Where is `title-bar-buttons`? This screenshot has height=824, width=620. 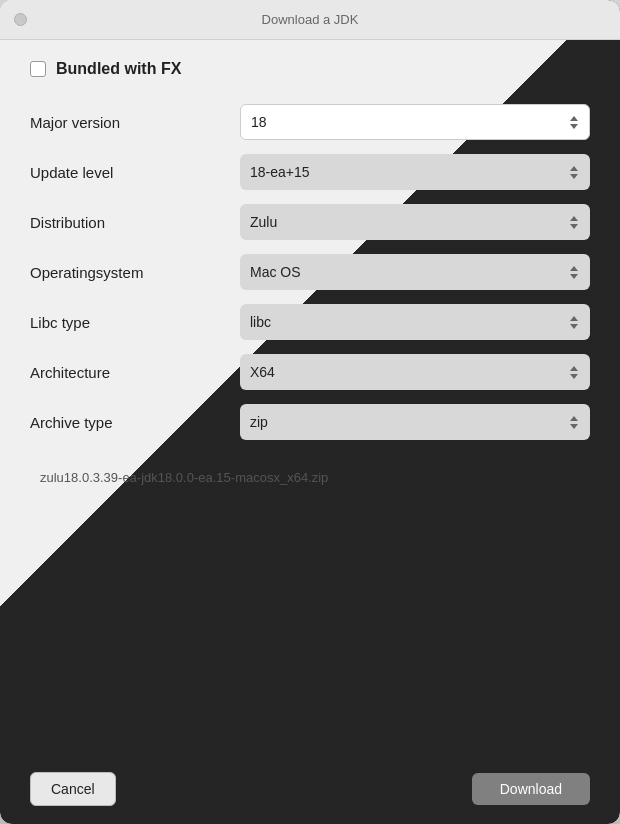 title-bar-buttons is located at coordinates (20, 20).